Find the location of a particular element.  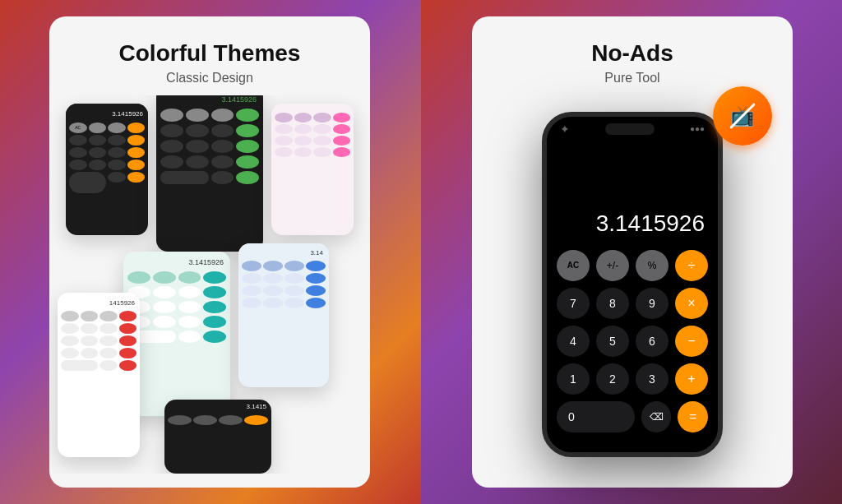

calc-thumb-bottom: 3.1415 is located at coordinates (218, 437).